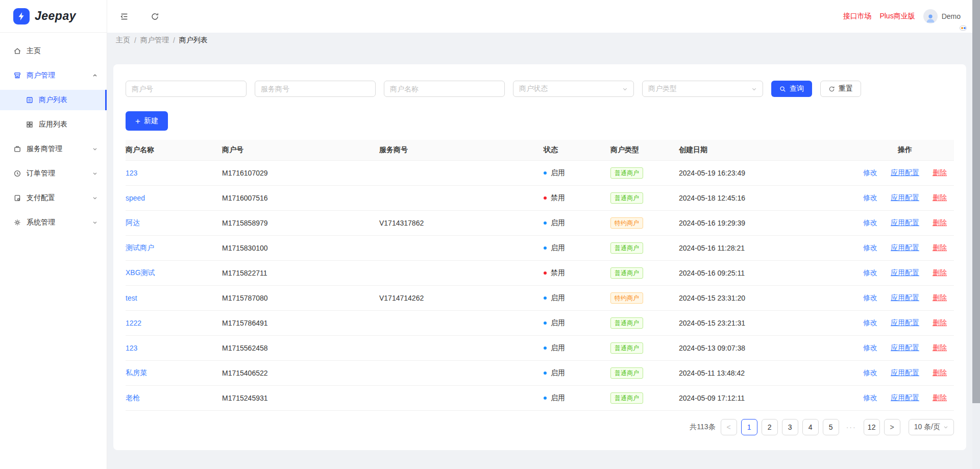 This screenshot has width=980, height=469. What do you see at coordinates (792, 89) in the screenshot?
I see `search-button: 查询` at bounding box center [792, 89].